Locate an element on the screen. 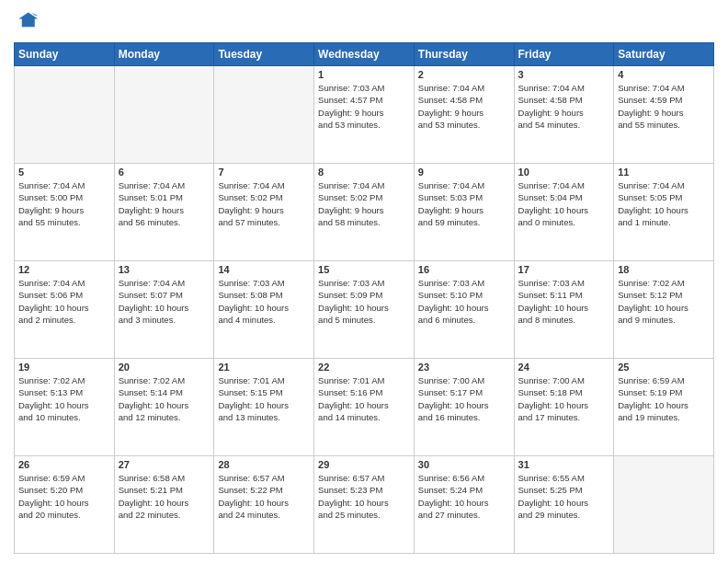 The image size is (728, 563). day-number: 9 is located at coordinates (464, 172).